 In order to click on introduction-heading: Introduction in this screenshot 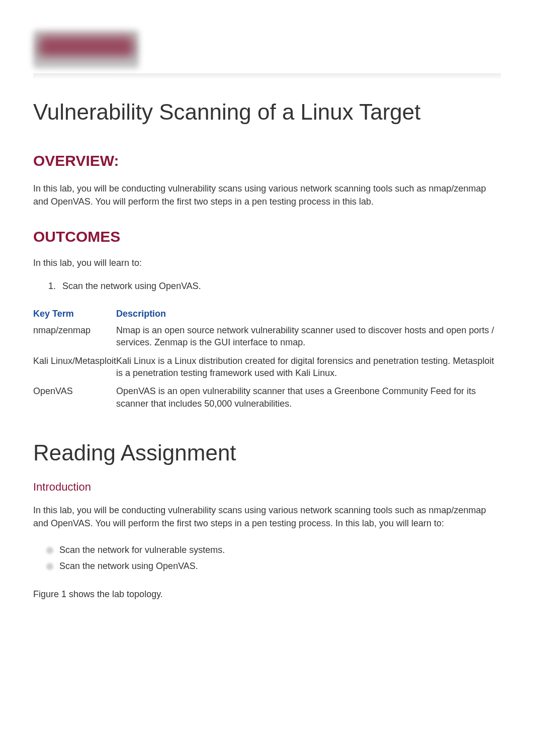, I will do `click(267, 487)`.